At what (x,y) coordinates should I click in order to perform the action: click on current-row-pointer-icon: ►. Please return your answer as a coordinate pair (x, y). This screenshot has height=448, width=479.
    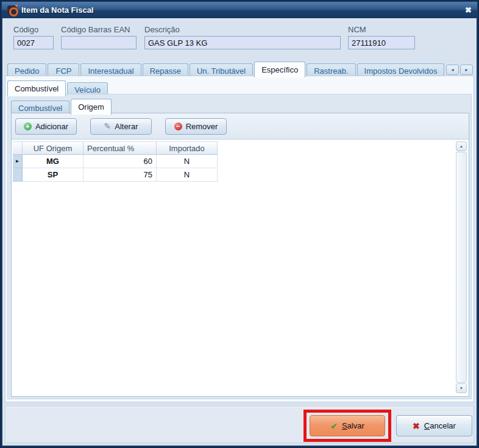
    Looking at the image, I should click on (18, 162).